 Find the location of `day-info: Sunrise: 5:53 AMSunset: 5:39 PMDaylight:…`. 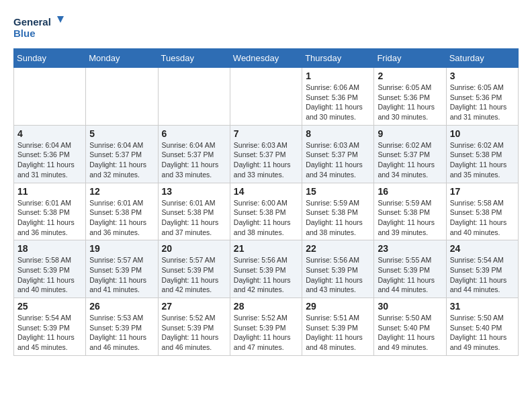

day-info: Sunrise: 5:53 AMSunset: 5:39 PMDaylight:… is located at coordinates (122, 333).